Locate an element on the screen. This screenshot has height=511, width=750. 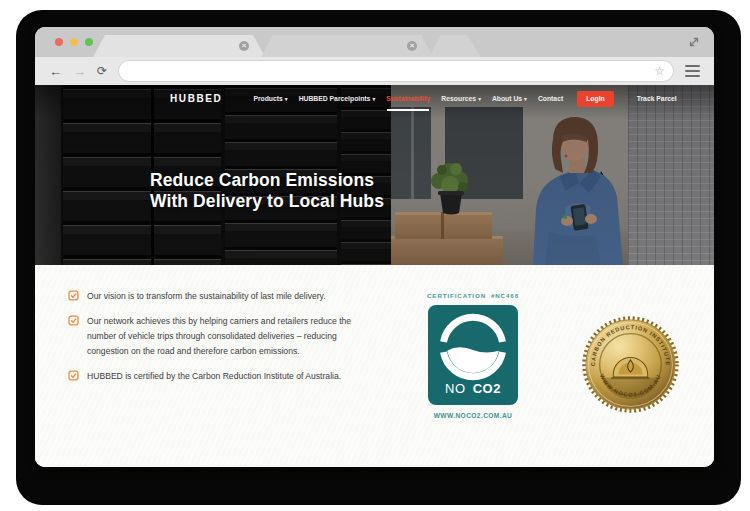
url-field: ☆ is located at coordinates (396, 71).